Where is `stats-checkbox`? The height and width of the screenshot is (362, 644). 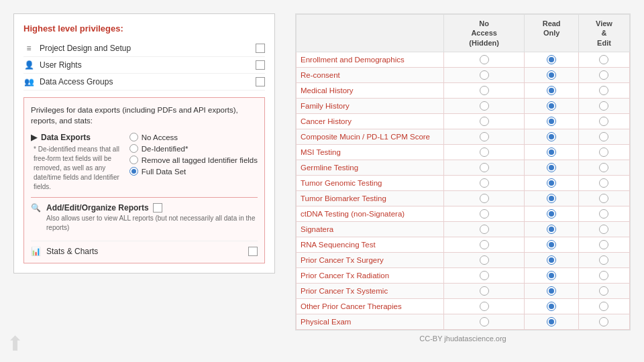
stats-checkbox is located at coordinates (253, 251).